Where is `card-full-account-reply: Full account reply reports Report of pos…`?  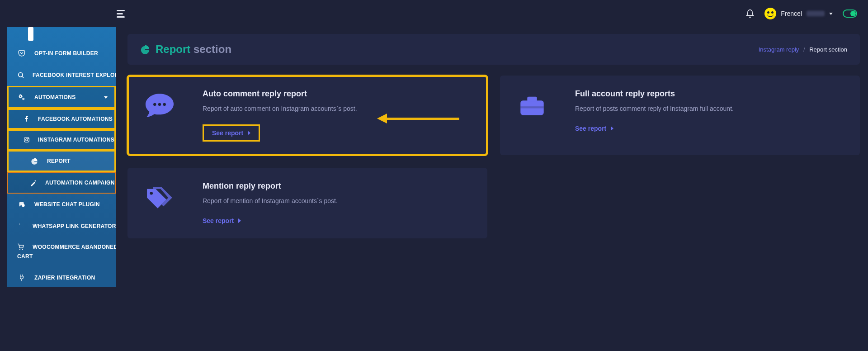 card-full-account-reply: Full account reply reports Report of pos… is located at coordinates (680, 115).